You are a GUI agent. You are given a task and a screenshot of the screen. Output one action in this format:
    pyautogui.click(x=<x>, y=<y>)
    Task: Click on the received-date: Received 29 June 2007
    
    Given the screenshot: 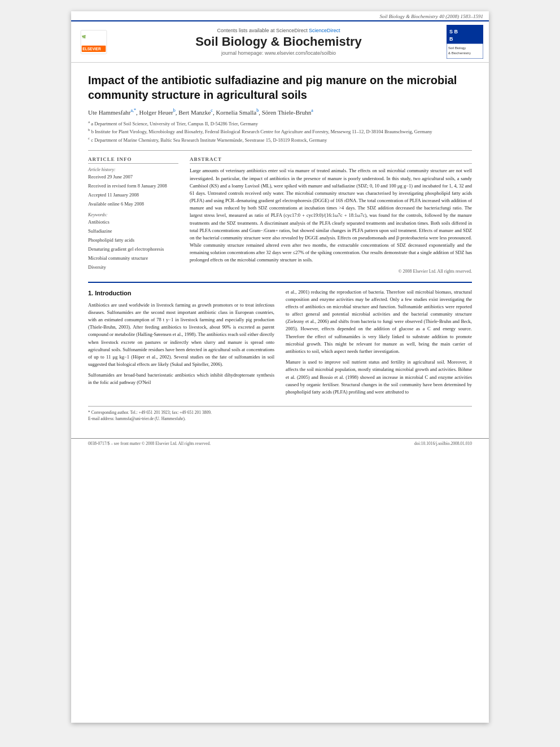 What is the action you would take?
    pyautogui.click(x=133, y=177)
    